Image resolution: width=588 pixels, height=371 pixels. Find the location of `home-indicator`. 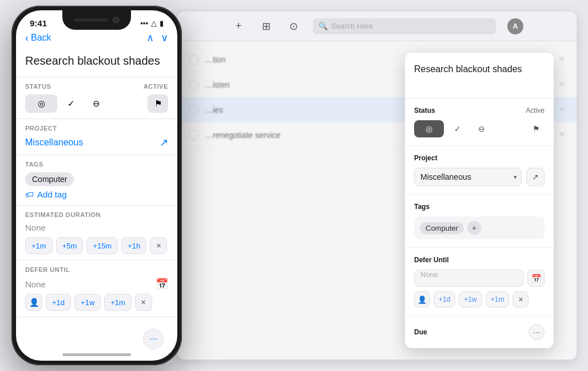

home-indicator is located at coordinates (97, 355).